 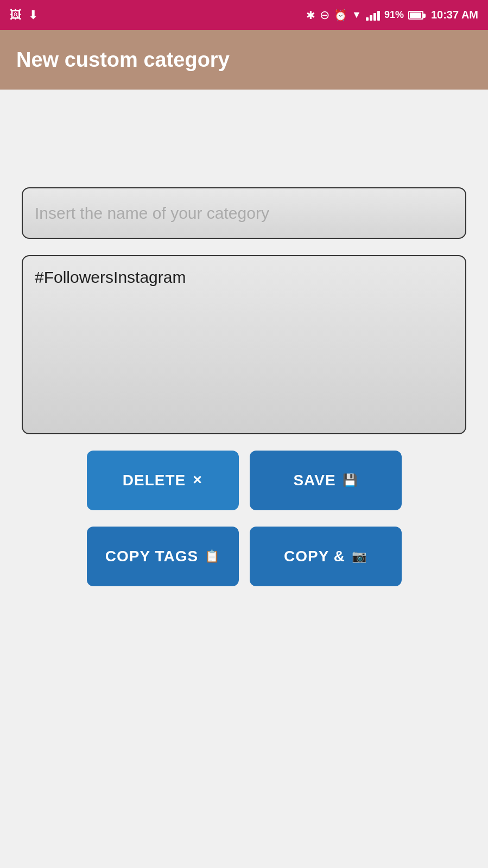 What do you see at coordinates (326, 480) in the screenshot?
I see `save-button: SAVE 💾` at bounding box center [326, 480].